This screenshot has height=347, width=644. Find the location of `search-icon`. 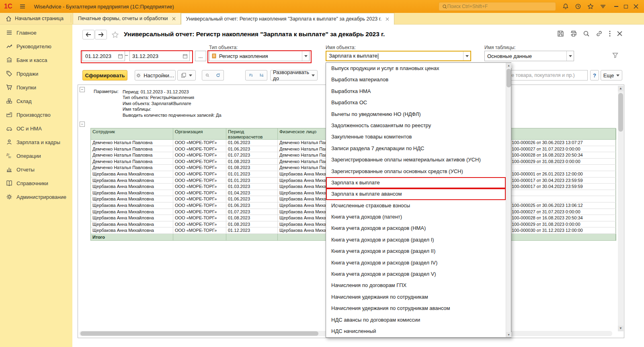

search-icon is located at coordinates (445, 6).